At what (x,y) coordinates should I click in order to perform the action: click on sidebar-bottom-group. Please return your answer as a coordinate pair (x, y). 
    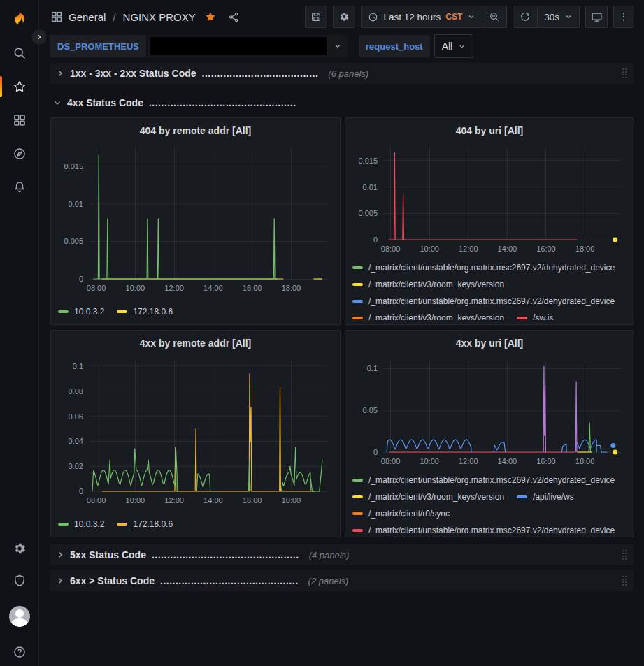
    Looking at the image, I should click on (20, 600).